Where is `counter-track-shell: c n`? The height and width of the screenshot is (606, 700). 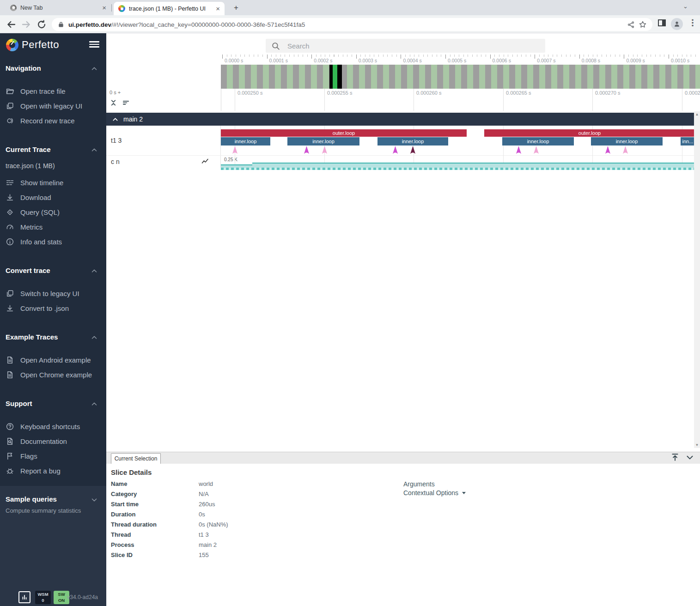 counter-track-shell: c n is located at coordinates (164, 162).